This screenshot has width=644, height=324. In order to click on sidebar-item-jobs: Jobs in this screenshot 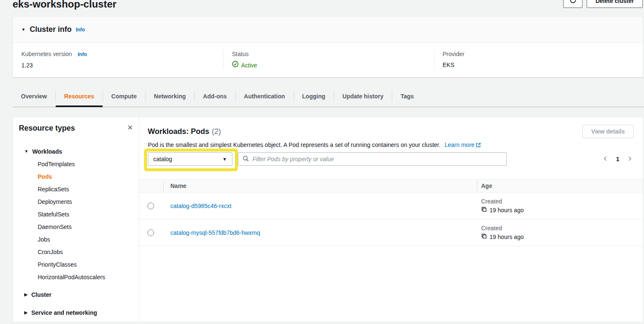, I will do `click(85, 239)`.